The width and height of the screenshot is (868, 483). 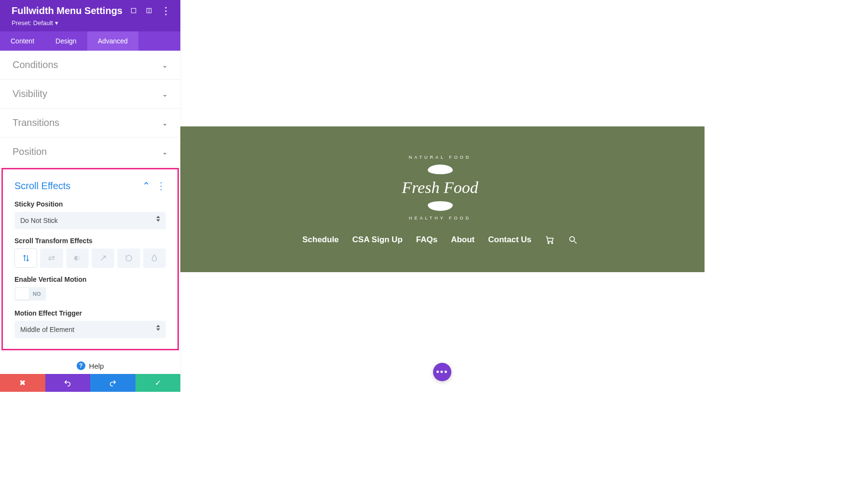 I want to click on cart-icon, so click(x=550, y=240).